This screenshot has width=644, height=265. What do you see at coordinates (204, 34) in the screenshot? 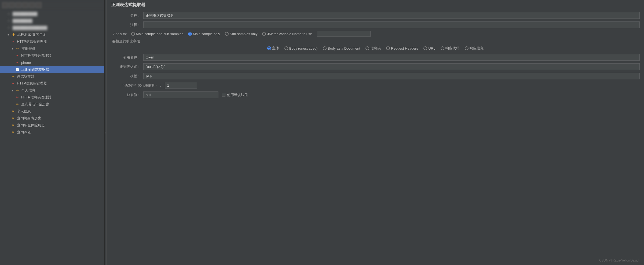
I see `apply-to-main-only: Main sample only` at bounding box center [204, 34].